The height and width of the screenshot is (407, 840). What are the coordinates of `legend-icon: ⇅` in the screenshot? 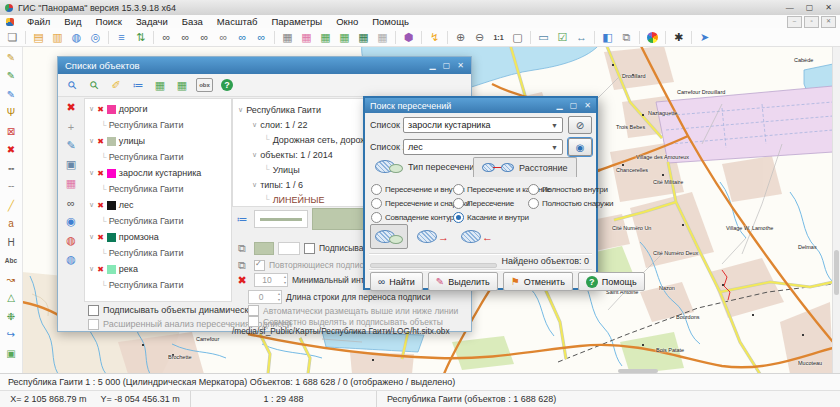 It's located at (140, 38).